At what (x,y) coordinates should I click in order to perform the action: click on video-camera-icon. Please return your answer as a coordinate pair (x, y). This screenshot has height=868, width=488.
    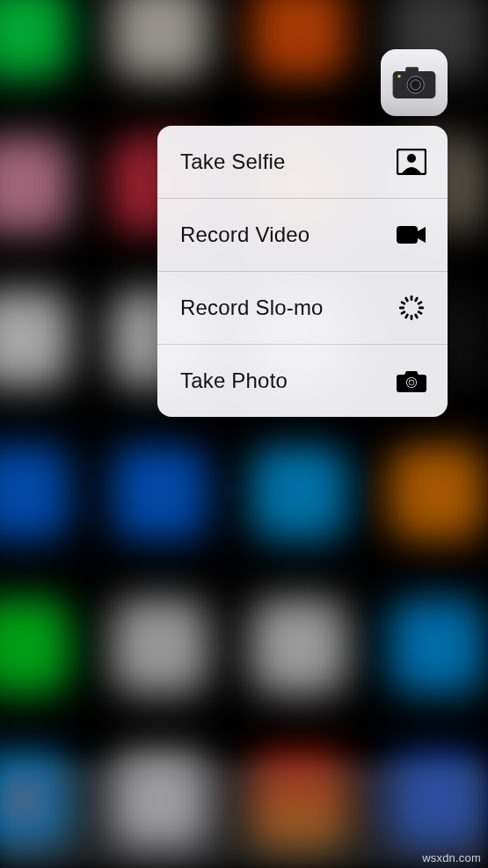
    Looking at the image, I should click on (412, 235).